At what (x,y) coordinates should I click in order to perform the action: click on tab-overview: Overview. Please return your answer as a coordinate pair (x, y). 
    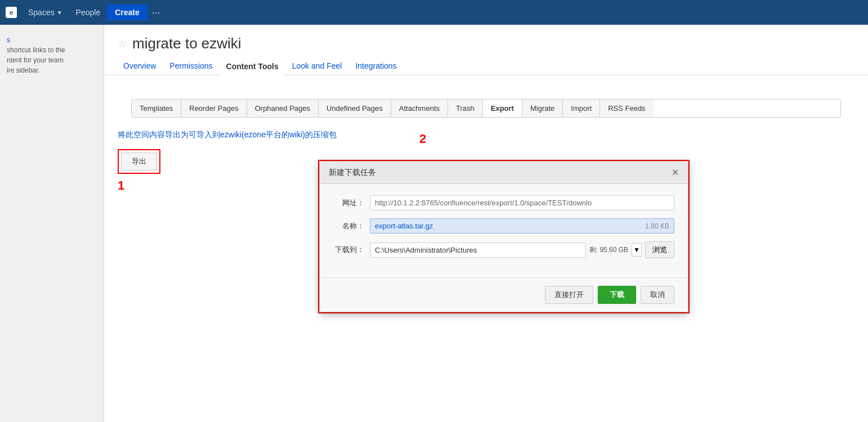
    Looking at the image, I should click on (140, 66).